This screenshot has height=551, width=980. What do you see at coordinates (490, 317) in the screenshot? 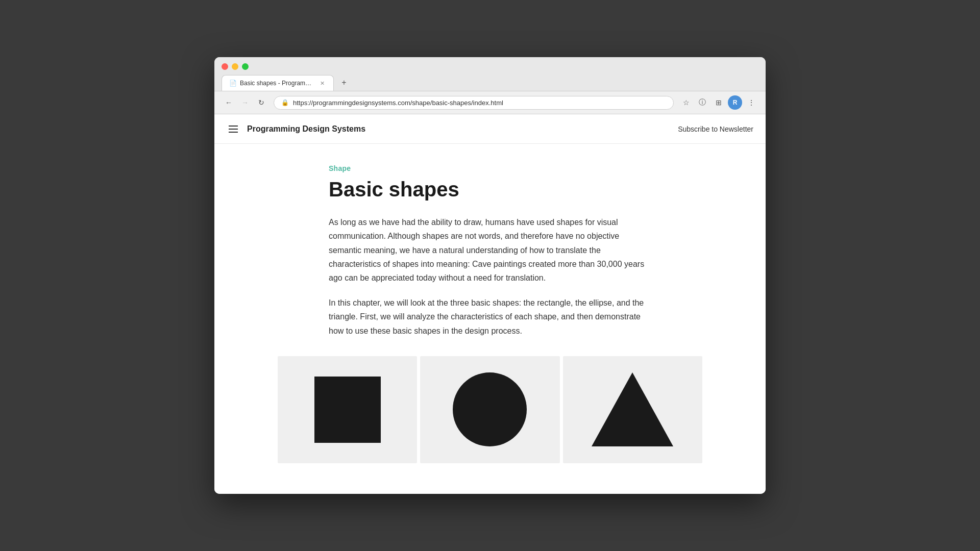
I see `body-paragraph-2: In this chapter, we will look at the thr…` at bounding box center [490, 317].